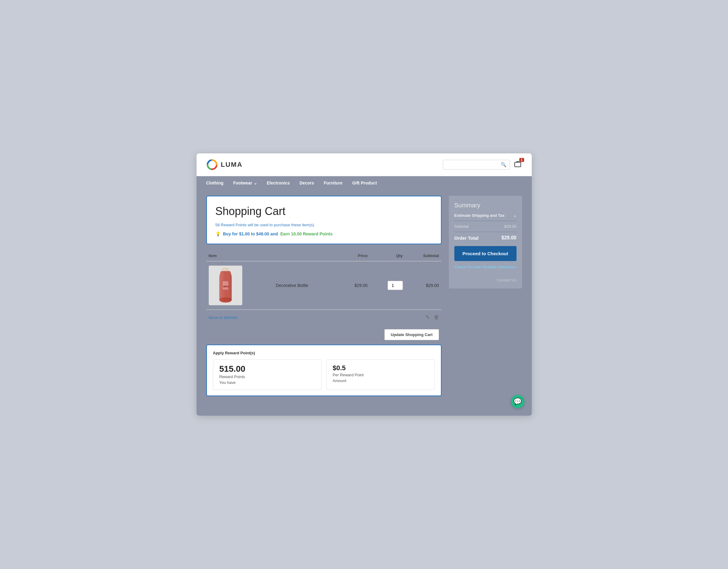  Describe the element at coordinates (387, 286) in the screenshot. I see `product-qty-cell` at that location.